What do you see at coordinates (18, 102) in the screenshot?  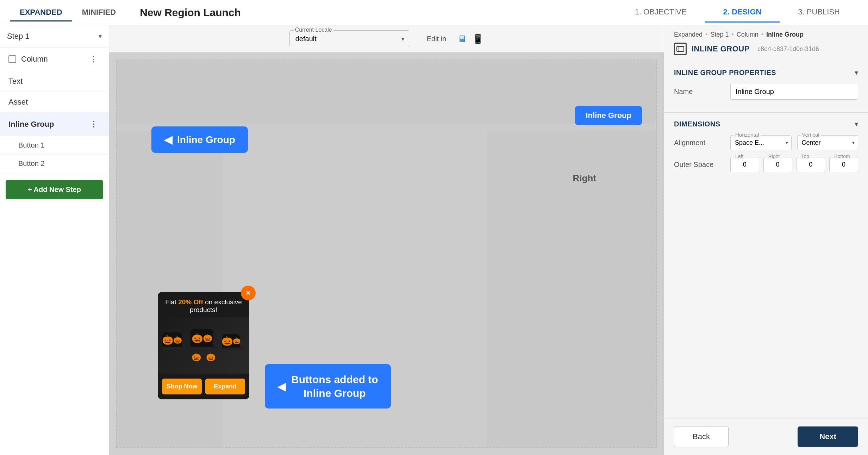 I see `sidebar-item-asset-label: Asset` at bounding box center [18, 102].